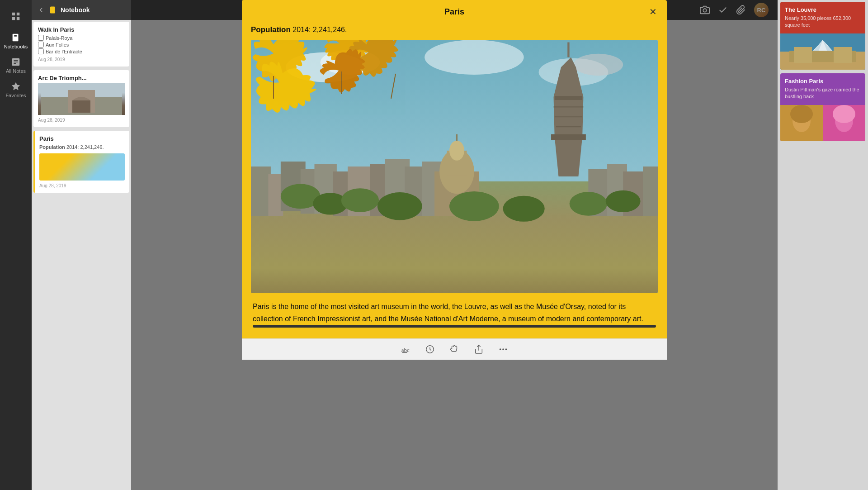 The width and height of the screenshot is (868, 490). I want to click on modal-description: Paris is the home of the most visited ar…, so click(454, 313).